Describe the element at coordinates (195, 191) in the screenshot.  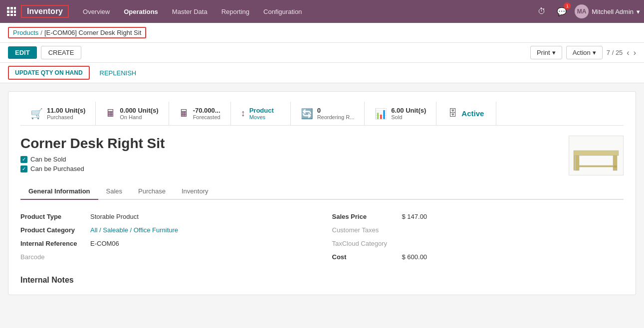
I see `tab-inventory: Inventory` at that location.